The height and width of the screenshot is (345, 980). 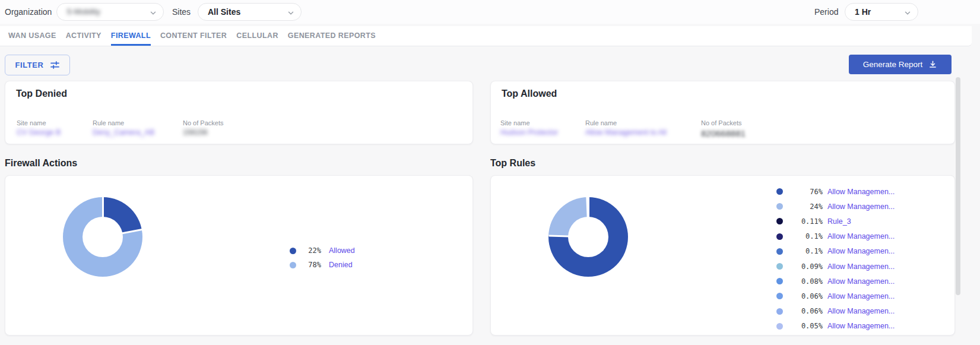 I want to click on top-denied-site-column: Site name CV George B, so click(x=39, y=128).